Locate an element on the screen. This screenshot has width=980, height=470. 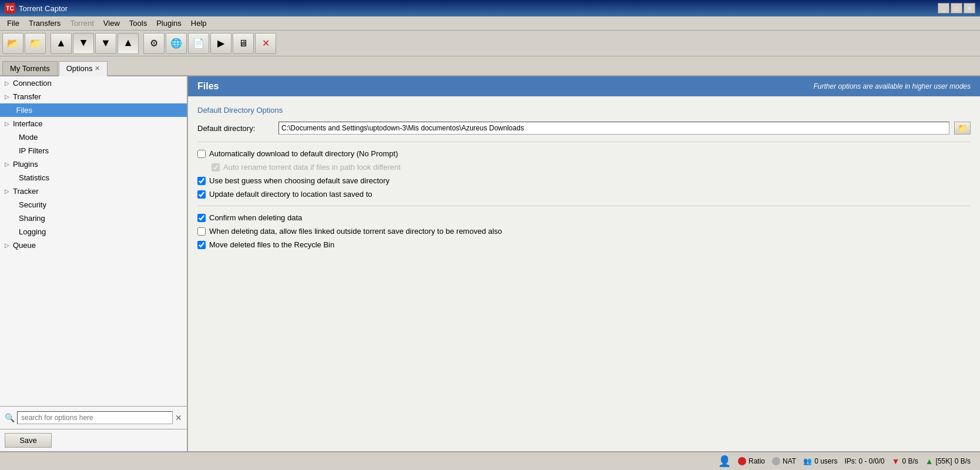
up-arrow-icon: ▲ is located at coordinates (929, 461).